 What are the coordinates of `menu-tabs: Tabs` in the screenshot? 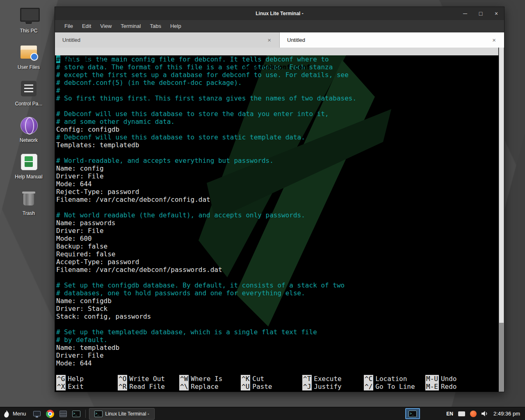 It's located at (155, 26).